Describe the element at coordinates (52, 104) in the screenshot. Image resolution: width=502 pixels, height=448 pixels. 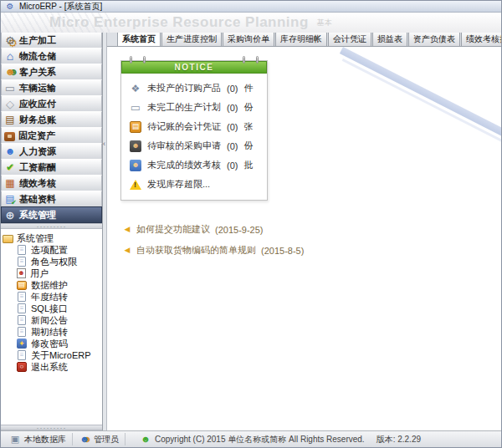
I see `accordion-item: 应收应付` at that location.